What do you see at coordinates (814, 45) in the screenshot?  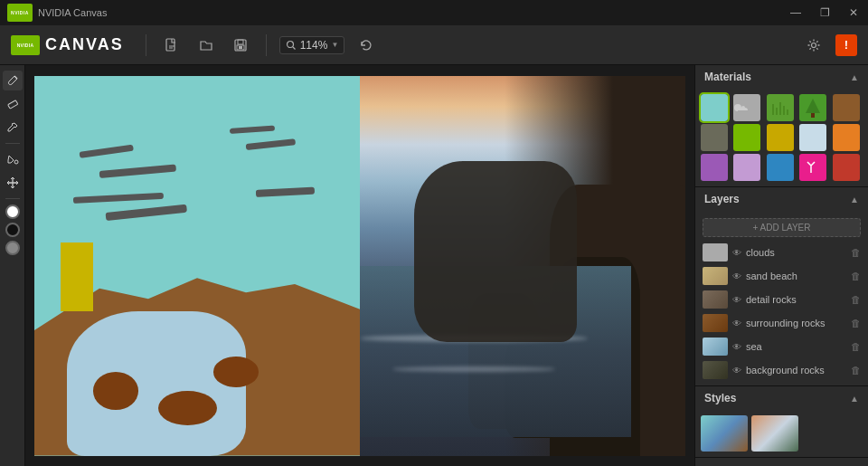 I see `settings-button` at bounding box center [814, 45].